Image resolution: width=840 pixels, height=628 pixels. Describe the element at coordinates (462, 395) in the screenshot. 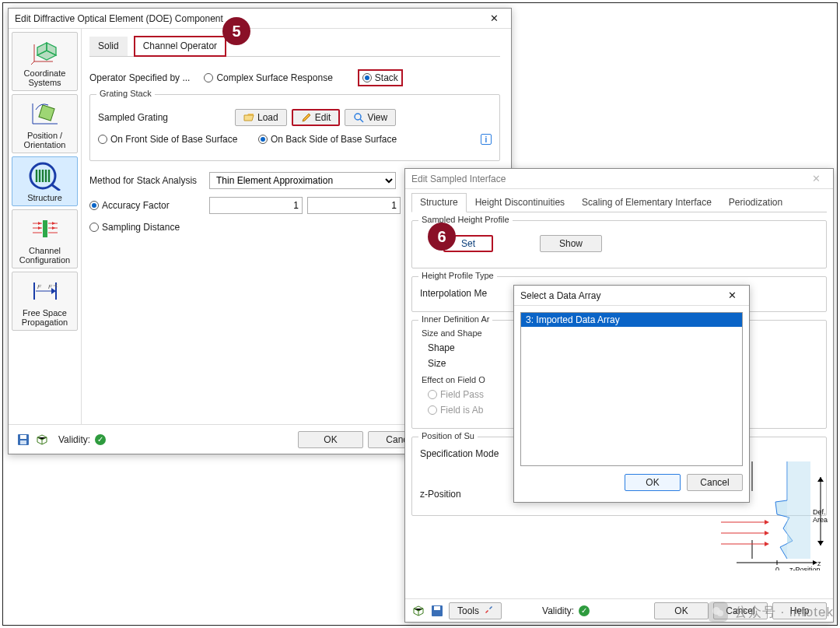

I see `radio-label: Field Pass` at that location.